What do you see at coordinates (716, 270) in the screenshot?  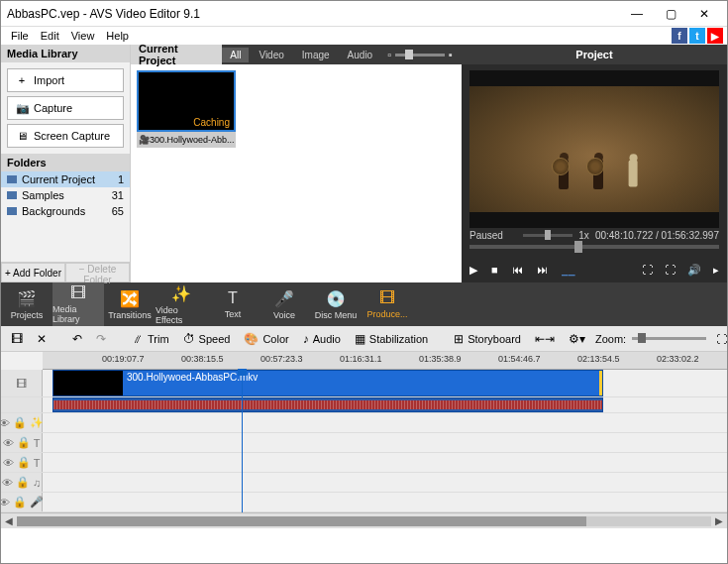 I see `expand-button: ▸` at bounding box center [716, 270].